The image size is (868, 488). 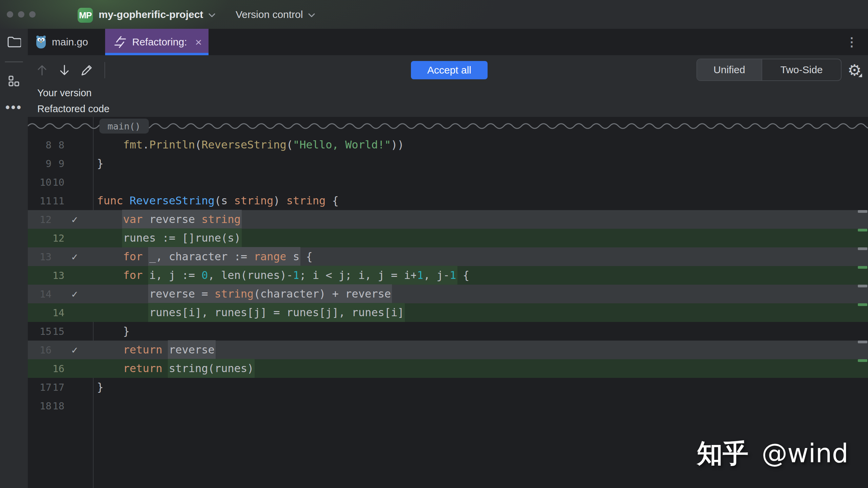 I want to click on line-number-right: 11, so click(x=58, y=201).